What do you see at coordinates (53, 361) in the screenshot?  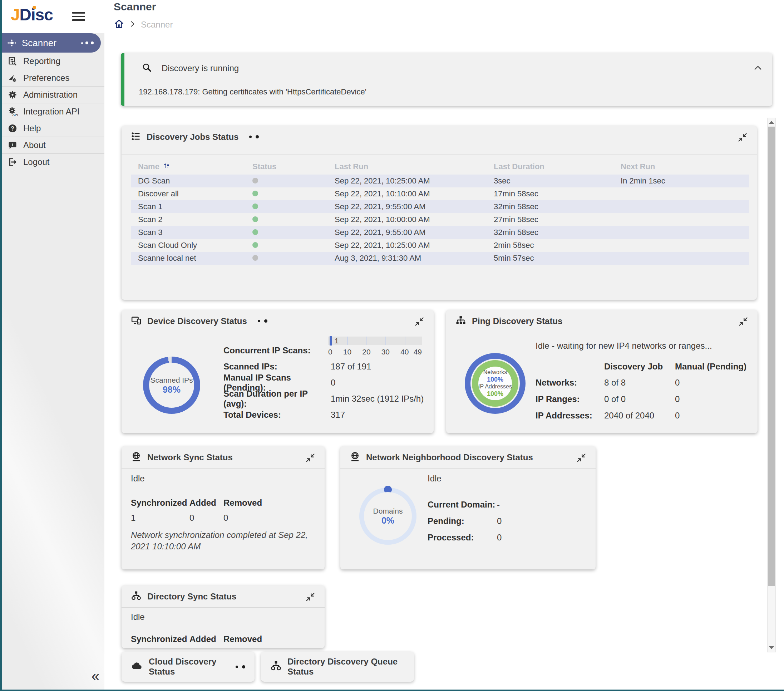 I see `sidebar-nav: Scanner Reporting Preferences Adminis` at bounding box center [53, 361].